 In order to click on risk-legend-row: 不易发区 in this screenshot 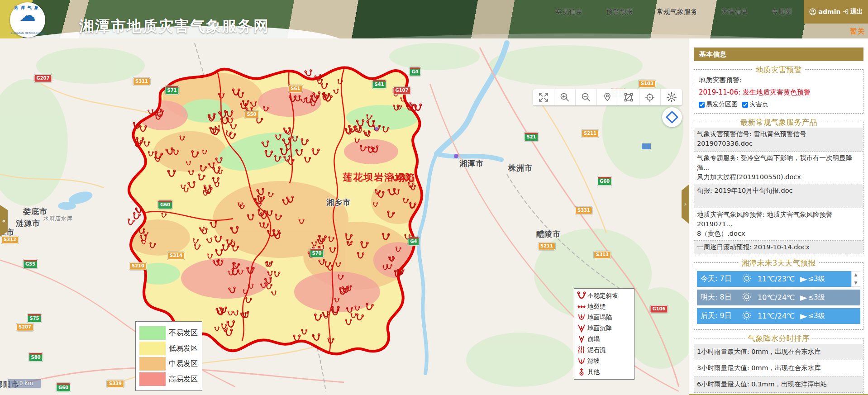, I will do `click(169, 333)`.